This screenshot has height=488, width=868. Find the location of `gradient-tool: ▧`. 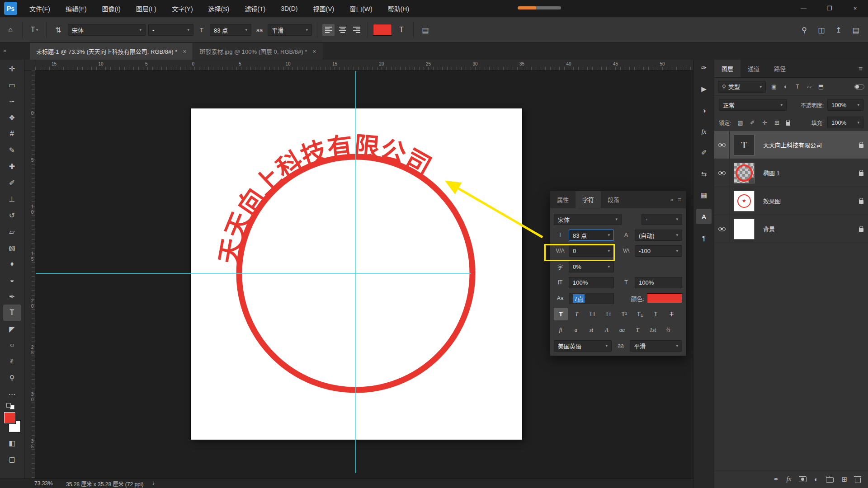

gradient-tool: ▧ is located at coordinates (12, 248).